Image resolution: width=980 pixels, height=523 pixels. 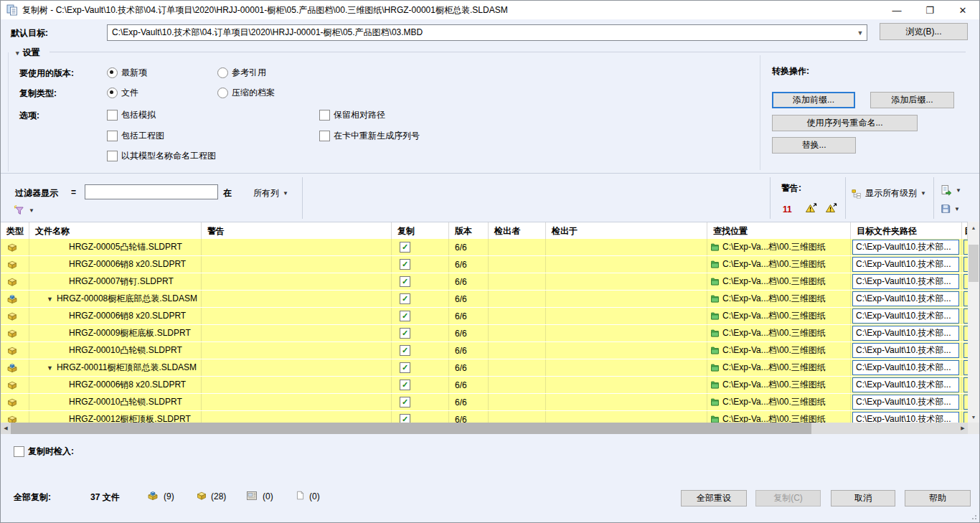 I want to click on rename-with-serial-button: 使用序列号重命名..., so click(x=845, y=123).